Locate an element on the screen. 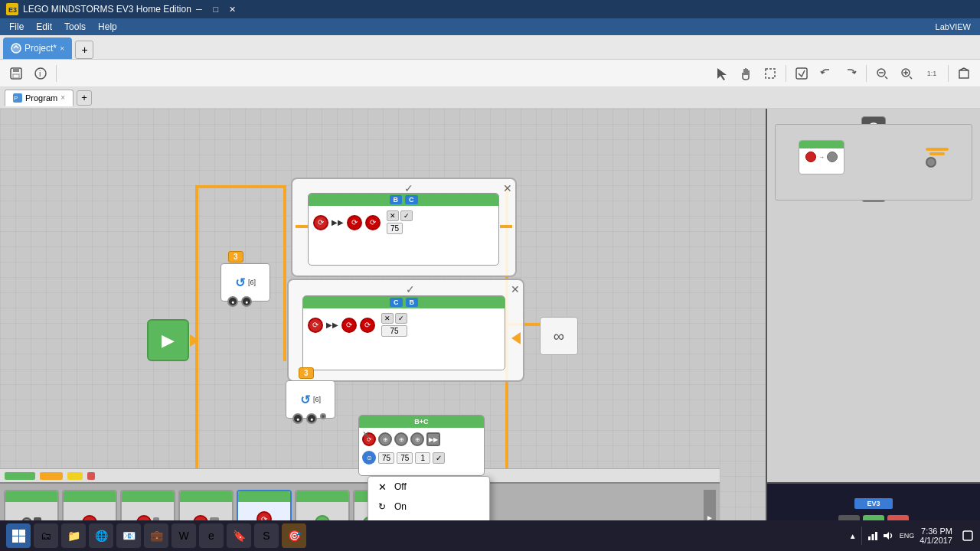 The height and width of the screenshot is (551, 980). project-tab-close: × is located at coordinates (62, 48).